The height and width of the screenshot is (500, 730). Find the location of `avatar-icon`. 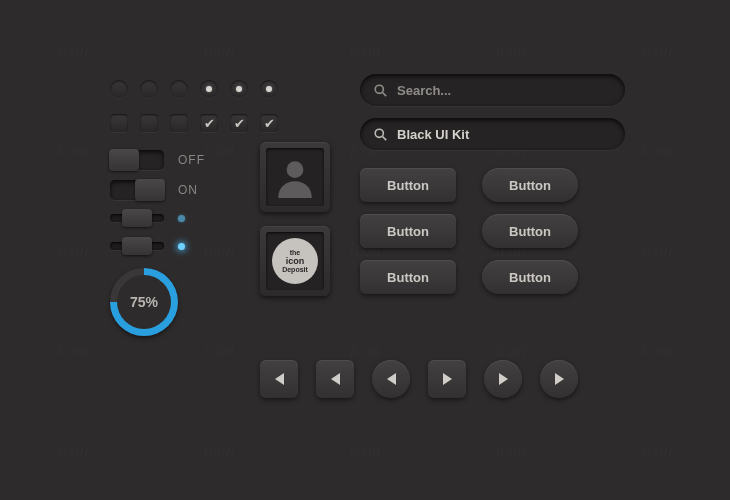

avatar-icon is located at coordinates (295, 177).